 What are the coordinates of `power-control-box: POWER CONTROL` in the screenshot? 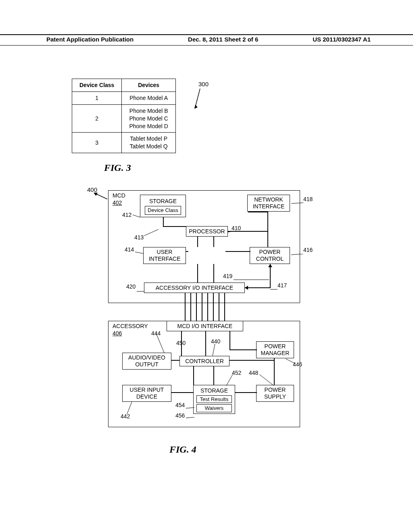 It's located at (270, 256).